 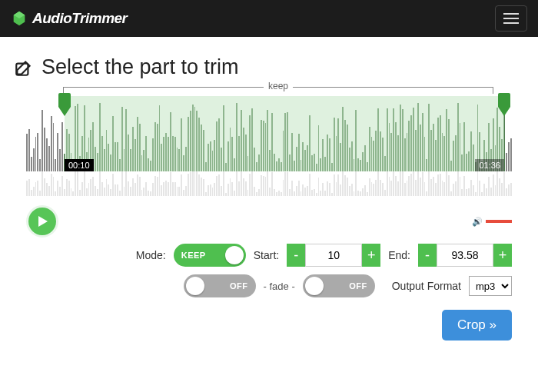 I want to click on crop-button: Crop », so click(x=477, y=325).